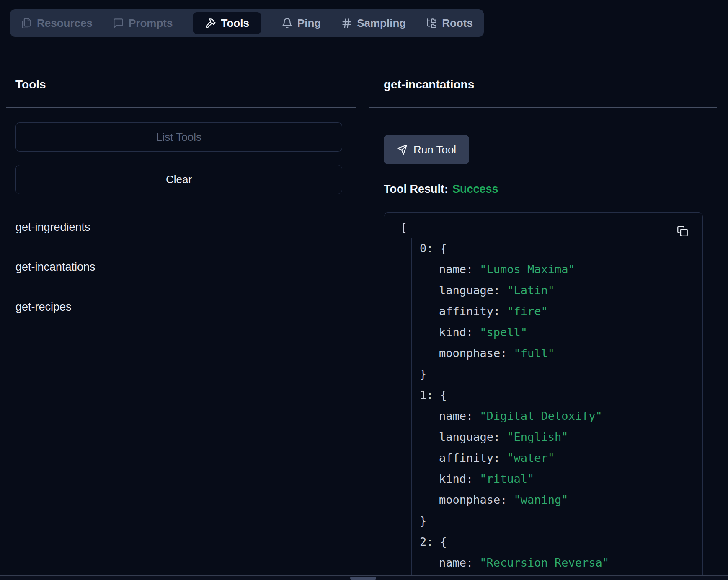 This screenshot has height=580, width=728. Describe the element at coordinates (457, 23) in the screenshot. I see `tab-label: Roots` at that location.